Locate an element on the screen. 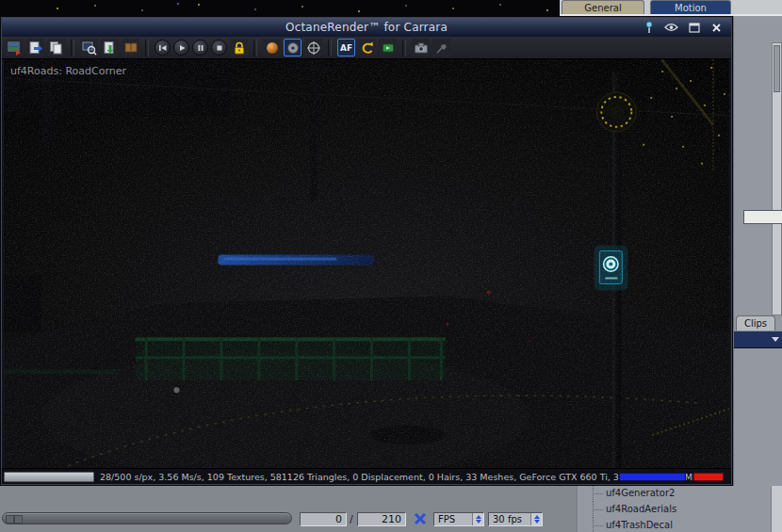 This screenshot has width=782, height=532. export-image-icon is located at coordinates (36, 47).